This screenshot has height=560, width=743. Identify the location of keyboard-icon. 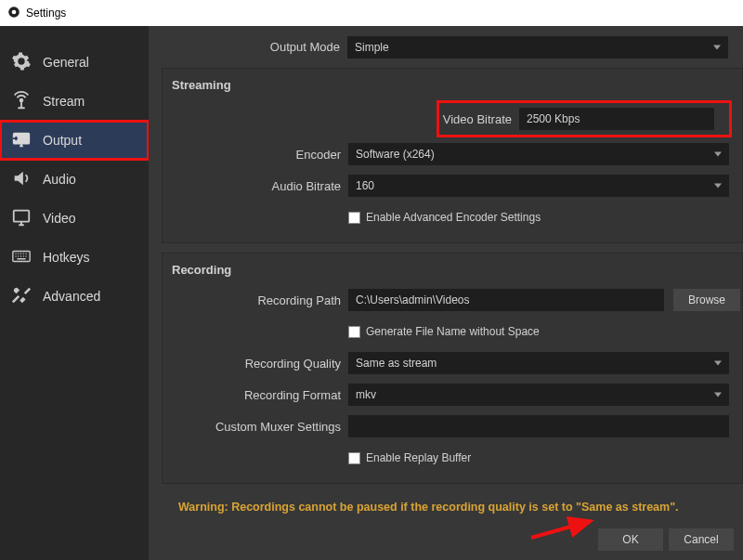
(21, 258).